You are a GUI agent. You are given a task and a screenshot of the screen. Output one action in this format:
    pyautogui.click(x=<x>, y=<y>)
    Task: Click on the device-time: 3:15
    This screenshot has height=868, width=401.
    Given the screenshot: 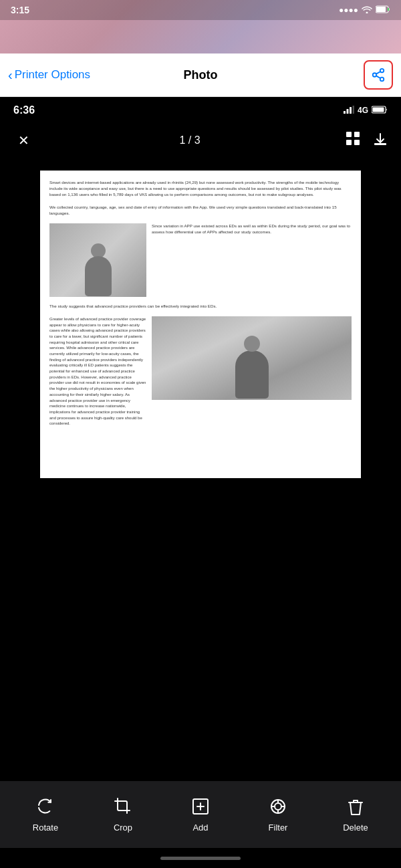 What is the action you would take?
    pyautogui.click(x=20, y=10)
    